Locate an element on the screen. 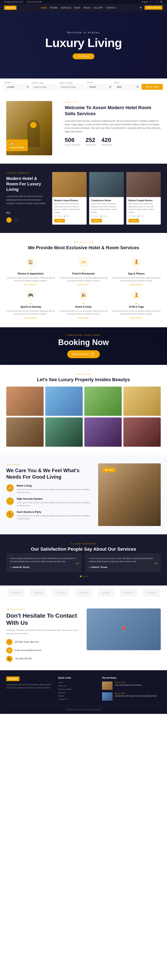 This screenshot has width=167, height=980. social-tw: t is located at coordinates (154, 2).